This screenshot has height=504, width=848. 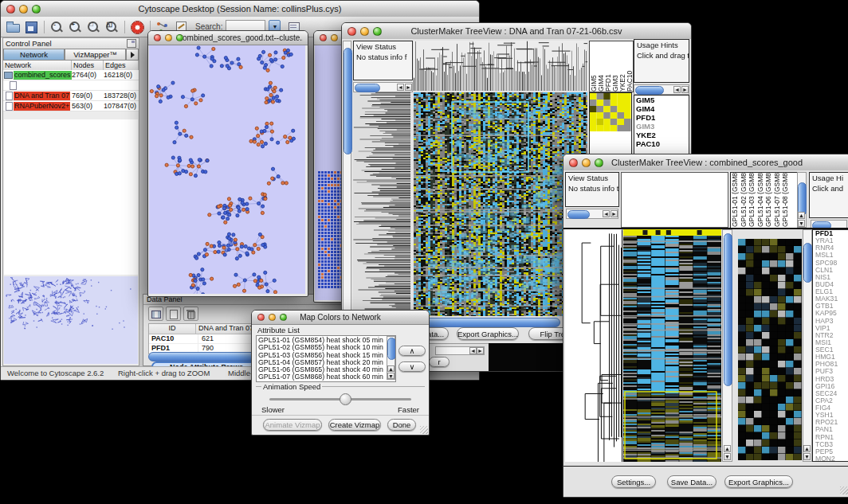 I want to click on RNAPuberNov2+: RNAPuberNov2+ 563(0) 107847(0), so click(x=71, y=107).